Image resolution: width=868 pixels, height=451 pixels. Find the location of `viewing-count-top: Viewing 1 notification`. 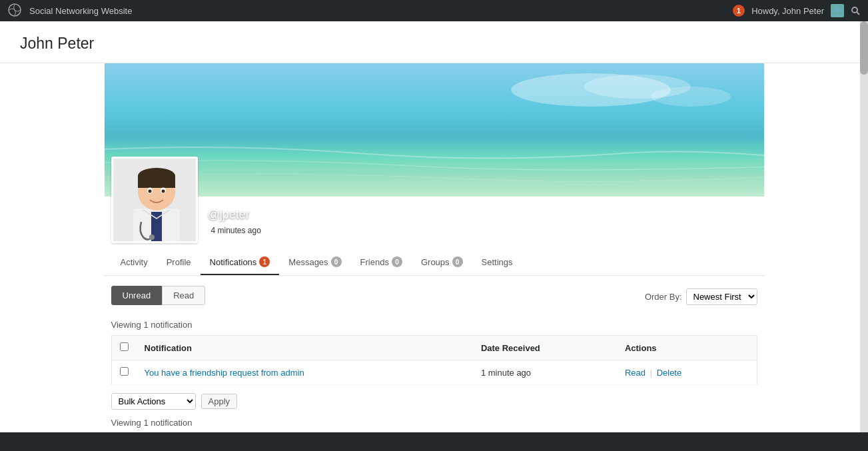

viewing-count-top: Viewing 1 notification is located at coordinates (434, 325).